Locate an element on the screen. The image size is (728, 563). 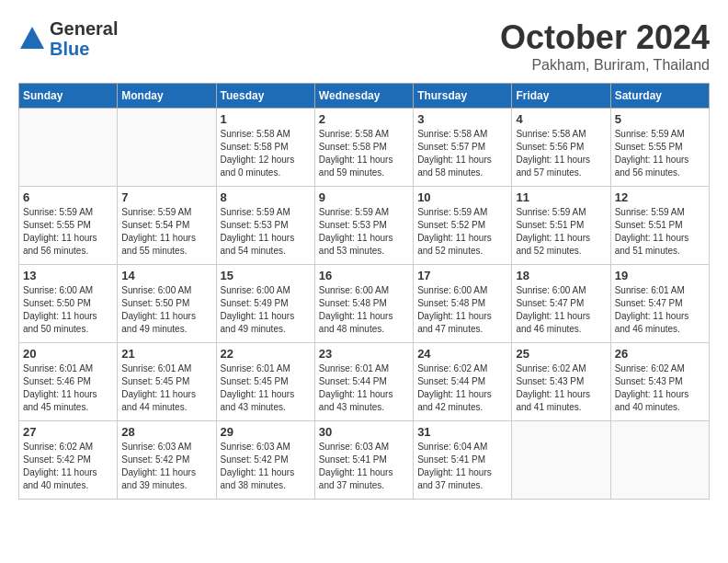
day-info: Sunrise: 5:59 AM Sunset: 5:52 PM Dayligh… is located at coordinates (462, 232).